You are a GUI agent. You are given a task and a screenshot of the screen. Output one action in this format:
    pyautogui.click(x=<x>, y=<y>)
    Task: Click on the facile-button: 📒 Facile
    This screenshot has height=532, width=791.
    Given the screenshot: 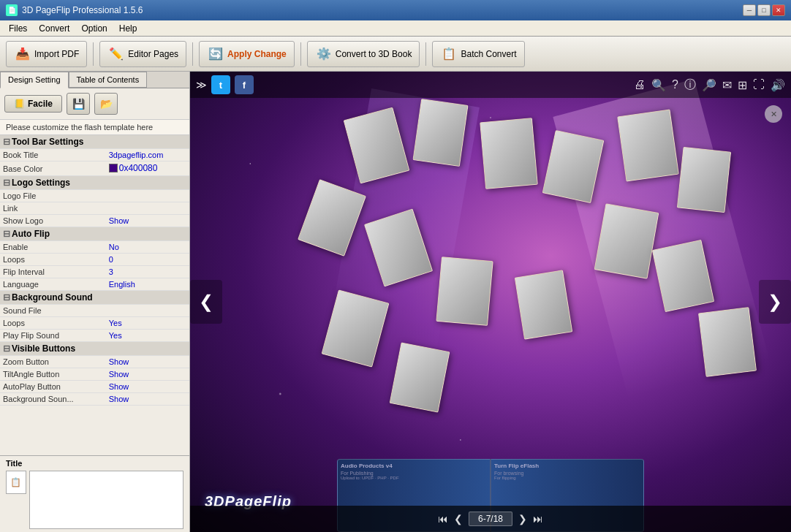 What is the action you would take?
    pyautogui.click(x=34, y=104)
    